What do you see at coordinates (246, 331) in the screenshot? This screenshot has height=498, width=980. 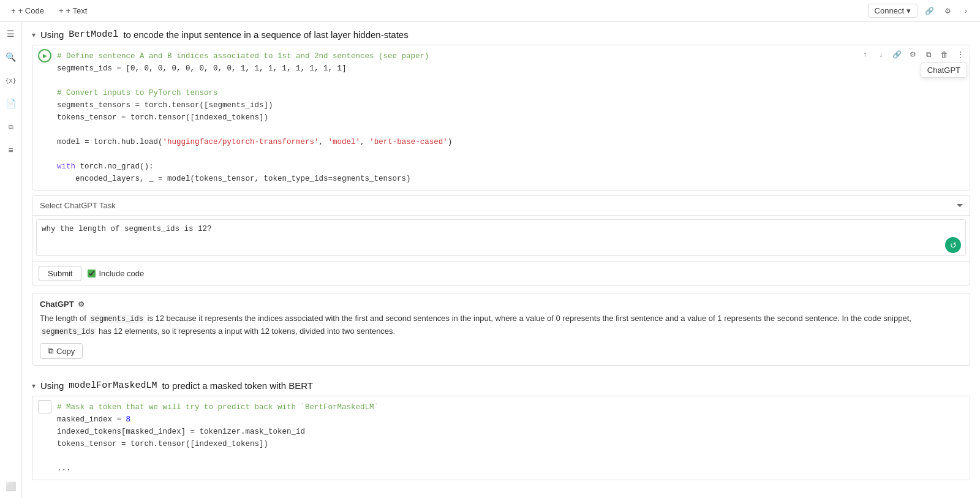 I see `response-text-after: has 12 elements, so it represents a inpu…` at bounding box center [246, 331].